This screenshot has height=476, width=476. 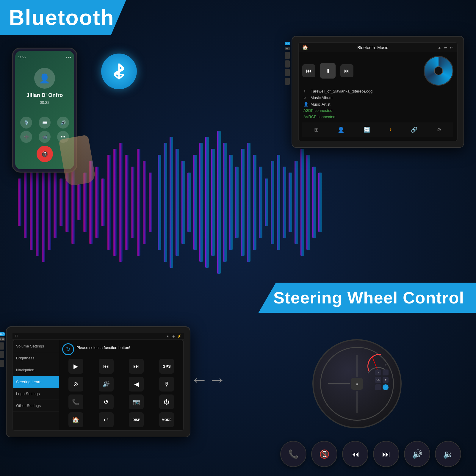 I want to click on stereo-bottom-nav: ⊞ 👤 🔄 ♪ 🔗 ⚙, so click(x=378, y=130).